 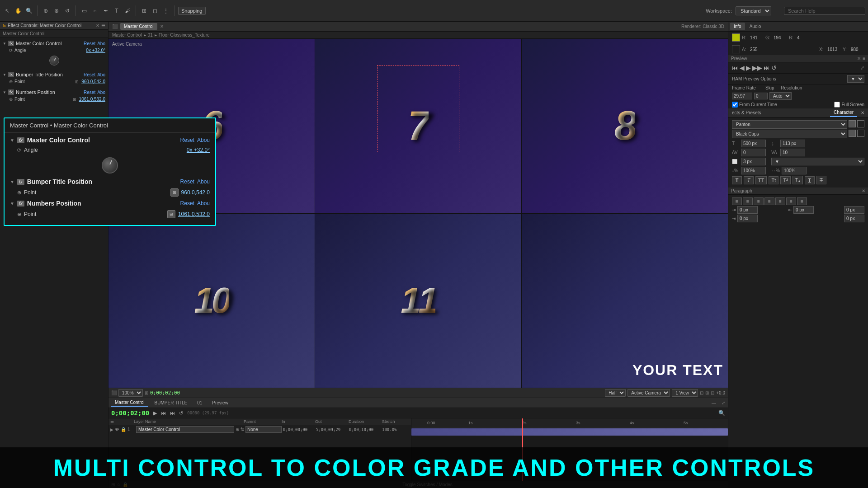 What do you see at coordinates (861, 124) in the screenshot?
I see `font-stroke-swatch` at bounding box center [861, 124].